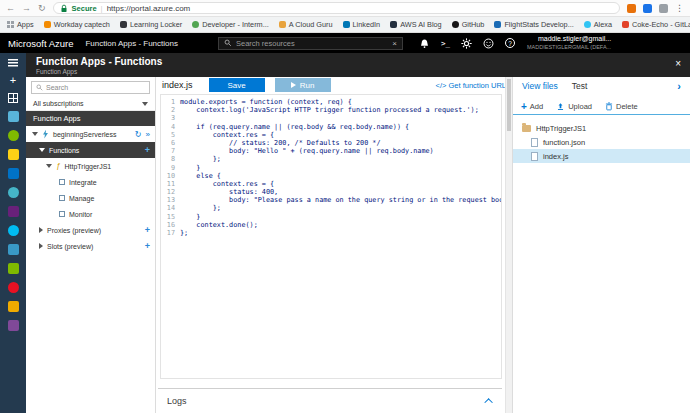  What do you see at coordinates (532, 107) in the screenshot?
I see `add-file-button: + Add` at bounding box center [532, 107].